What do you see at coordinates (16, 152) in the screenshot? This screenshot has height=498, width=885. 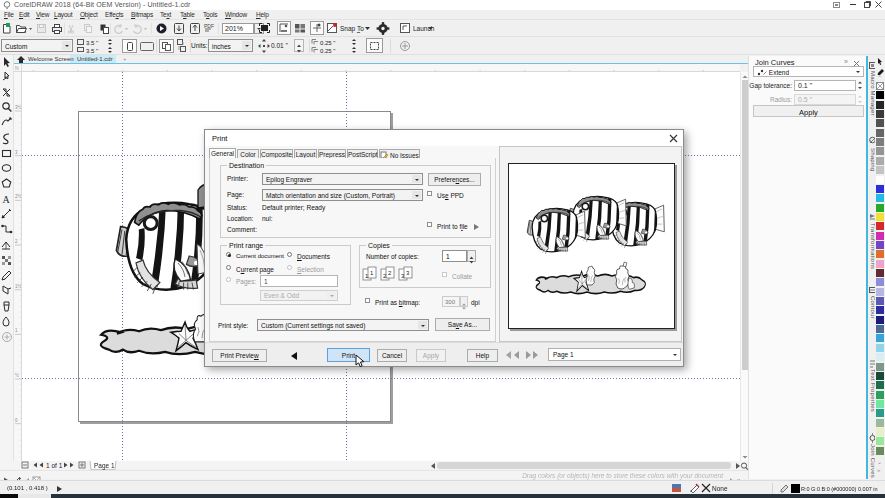 I see `svg-text: 3` at bounding box center [16, 152].